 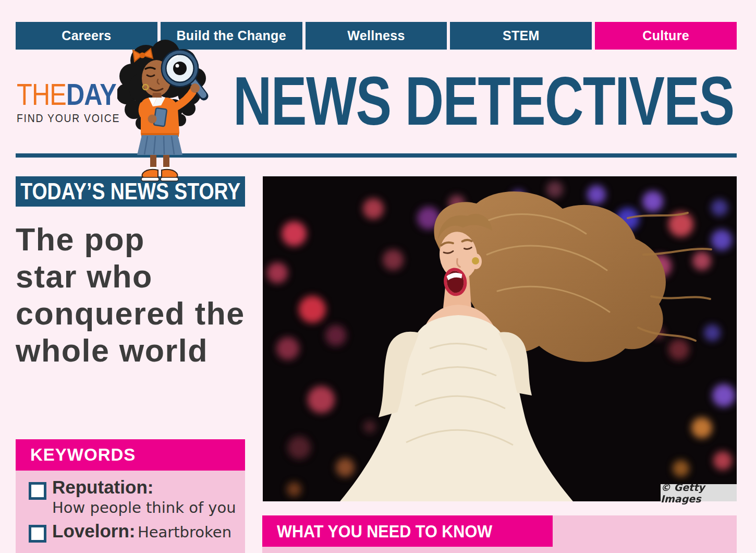 I want to click on headline-line: conquered the, so click(x=138, y=314).